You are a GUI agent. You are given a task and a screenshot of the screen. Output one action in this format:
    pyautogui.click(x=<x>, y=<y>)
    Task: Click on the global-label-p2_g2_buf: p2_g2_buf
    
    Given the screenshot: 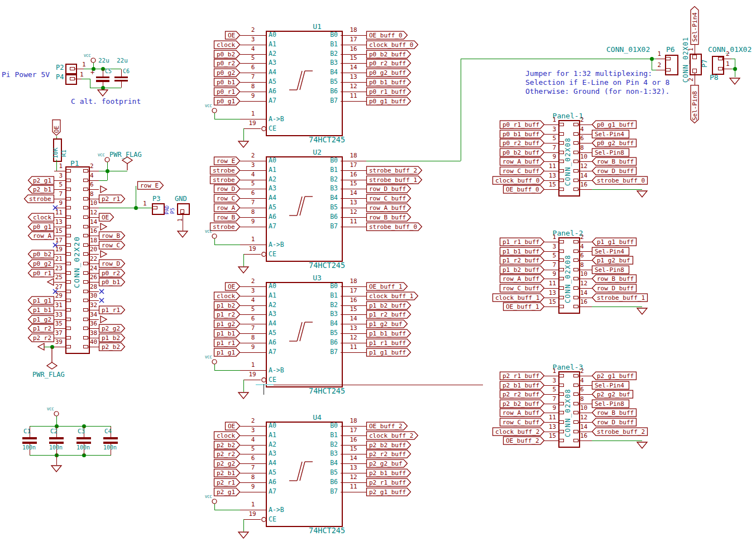 What is the action you would take?
    pyautogui.click(x=613, y=394)
    